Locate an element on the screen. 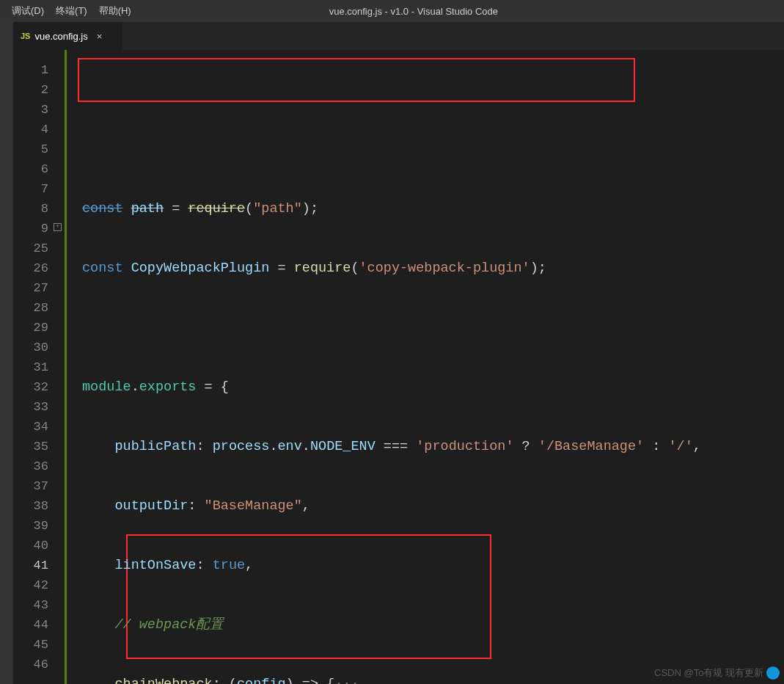 The width and height of the screenshot is (784, 684). line-number: 28 is located at coordinates (39, 308).